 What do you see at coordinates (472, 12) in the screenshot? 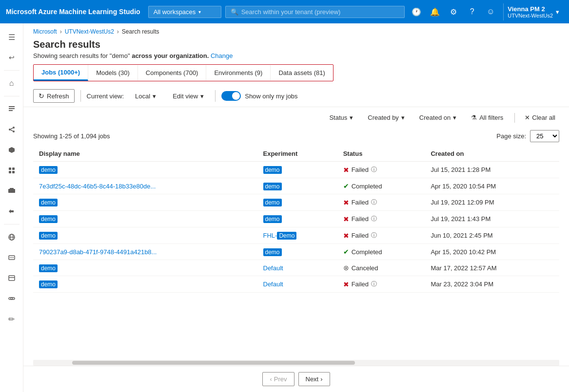
I see `help-icon: ?` at bounding box center [472, 12].